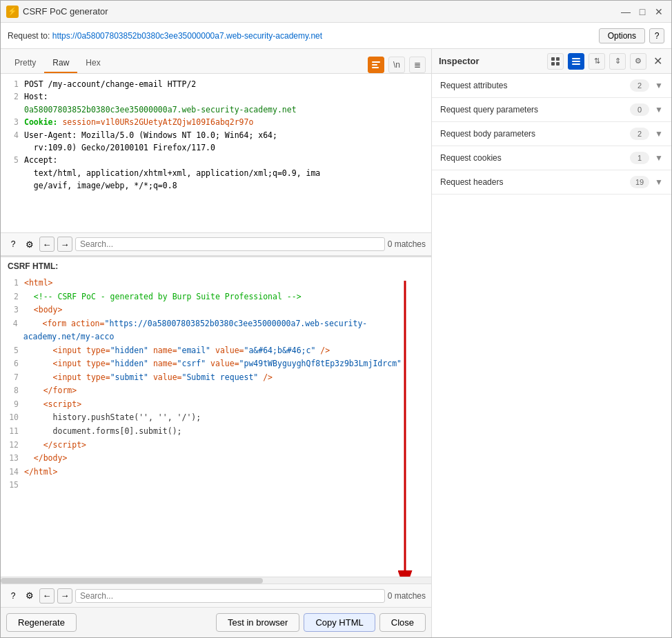 The height and width of the screenshot is (638, 672). What do you see at coordinates (376, 65) in the screenshot?
I see `pretty-print-icon` at bounding box center [376, 65].